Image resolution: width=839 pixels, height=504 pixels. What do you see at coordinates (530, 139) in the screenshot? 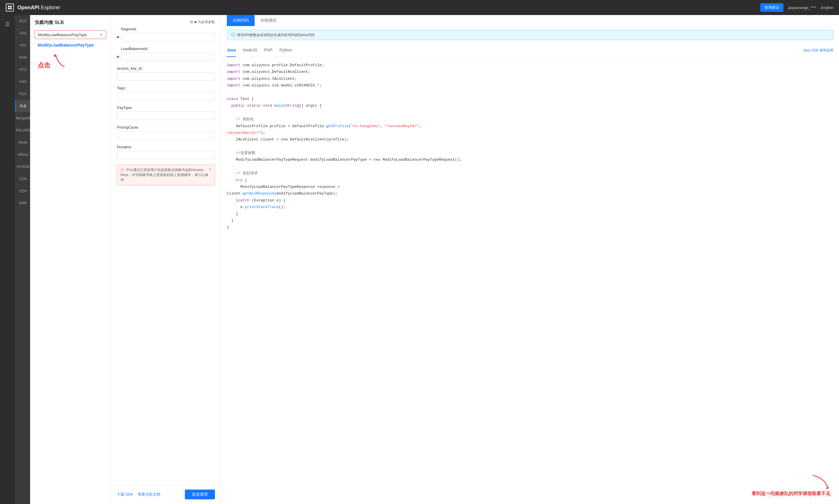
I see `code-line-client: IAcsClient client = new DefaultAcsClient…` at bounding box center [530, 139].